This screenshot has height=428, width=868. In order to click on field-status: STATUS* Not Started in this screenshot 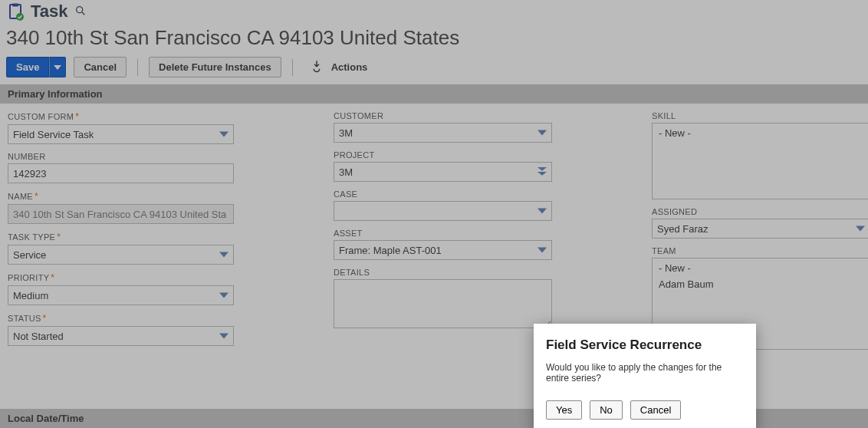, I will do `click(121, 330)`.